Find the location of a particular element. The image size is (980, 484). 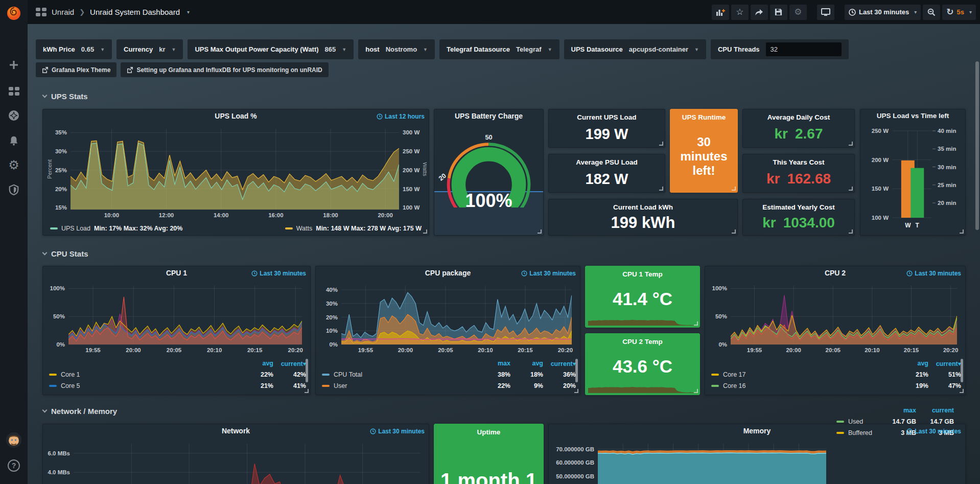

share-button is located at coordinates (759, 12).